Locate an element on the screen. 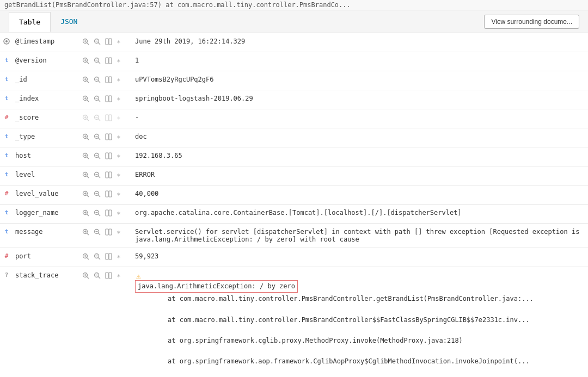  table-row: @timestamp*June 29th 2019, 16:22:14.329 is located at coordinates (294, 42).